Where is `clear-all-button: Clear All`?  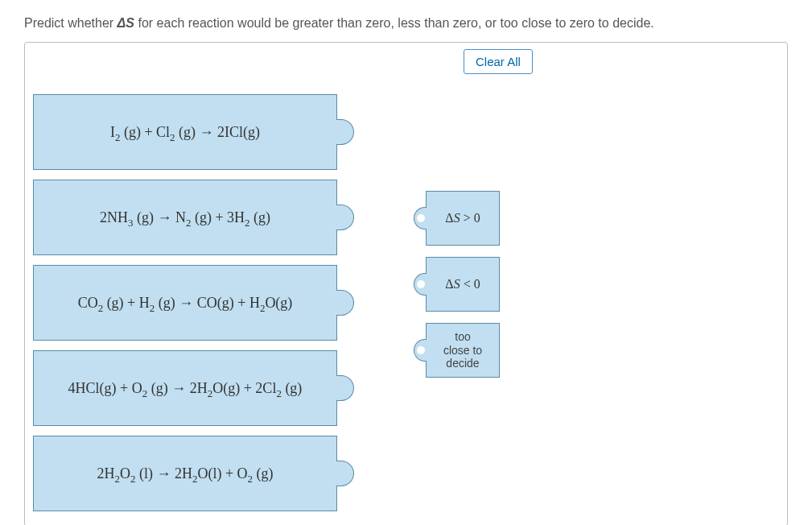
clear-all-button: Clear All is located at coordinates (498, 61).